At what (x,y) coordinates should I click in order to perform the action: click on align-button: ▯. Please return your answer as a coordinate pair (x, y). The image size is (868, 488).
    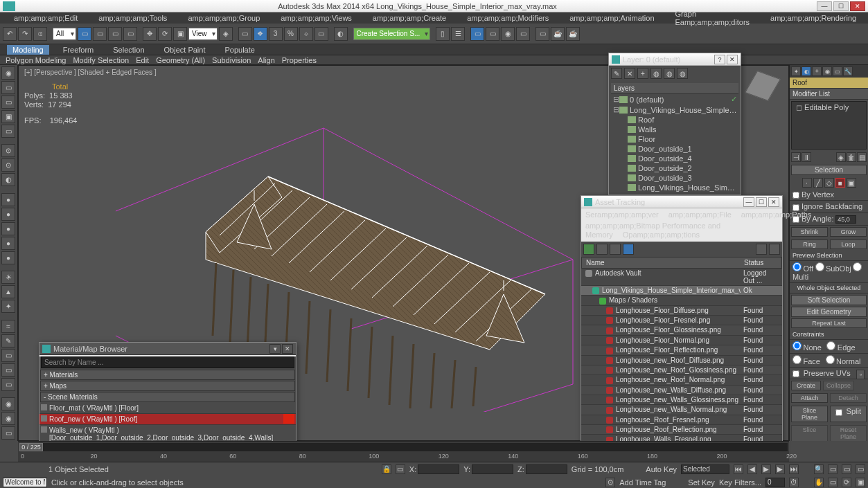
    Looking at the image, I should click on (443, 34).